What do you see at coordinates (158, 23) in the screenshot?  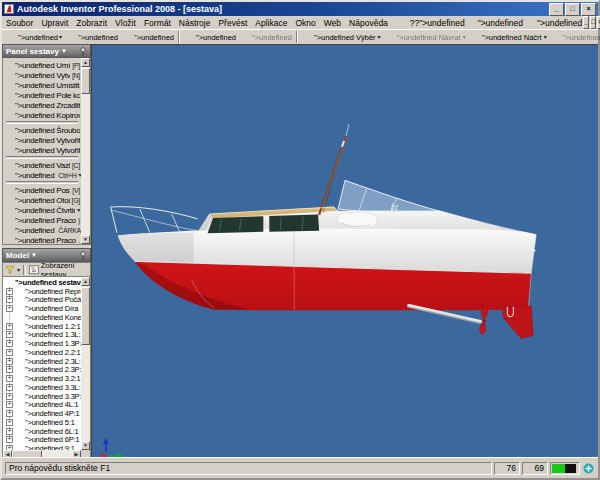 I see `menu-item-form-t: Formát` at bounding box center [158, 23].